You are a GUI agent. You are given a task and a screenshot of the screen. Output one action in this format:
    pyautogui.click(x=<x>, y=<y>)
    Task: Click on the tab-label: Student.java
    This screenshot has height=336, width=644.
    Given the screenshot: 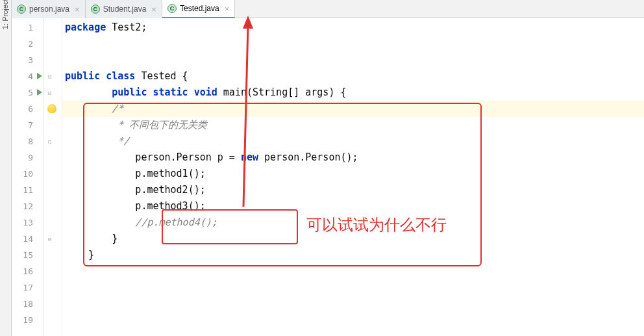 What is the action you would take?
    pyautogui.click(x=125, y=9)
    